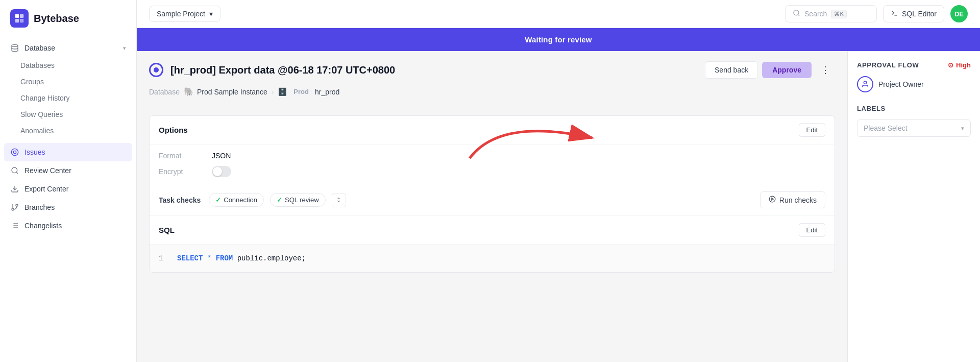 This screenshot has width=980, height=362. What do you see at coordinates (211, 258) in the screenshot?
I see `sql-asterisk: *` at bounding box center [211, 258].